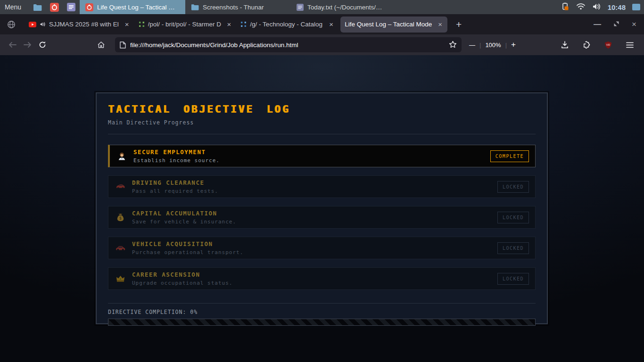 The width and height of the screenshot is (644, 362). I want to click on crown-icon, so click(120, 279).